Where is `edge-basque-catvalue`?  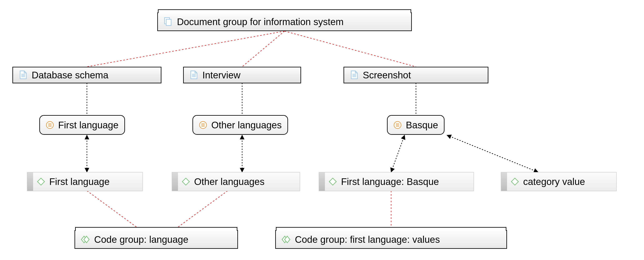
edge-basque-catvalue is located at coordinates (492, 154).